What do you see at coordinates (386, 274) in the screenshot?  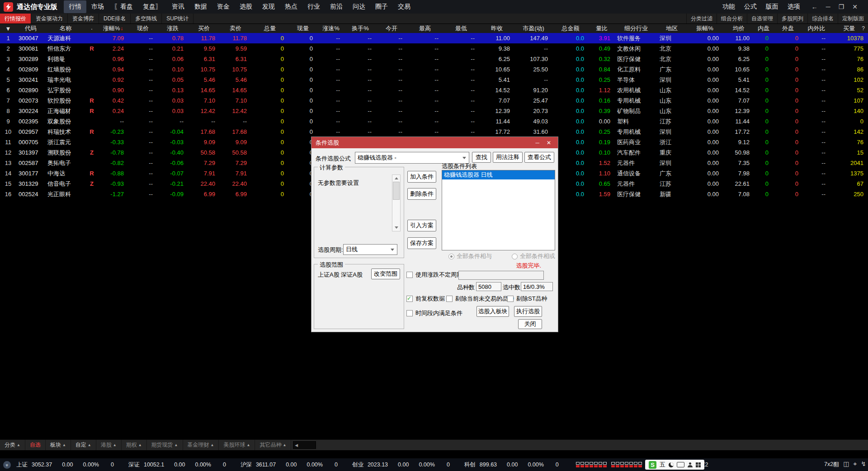 I see `change-range-button: 改变范围` at bounding box center [386, 274].